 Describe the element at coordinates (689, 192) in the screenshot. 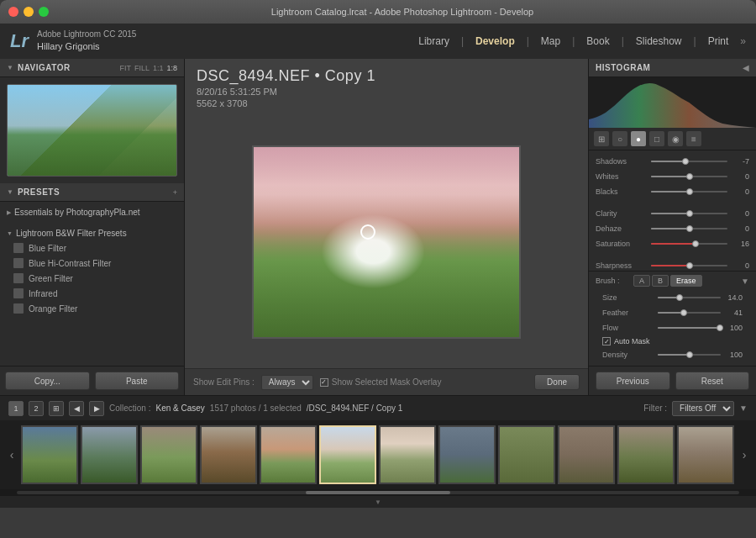

I see `blacks-slider` at that location.